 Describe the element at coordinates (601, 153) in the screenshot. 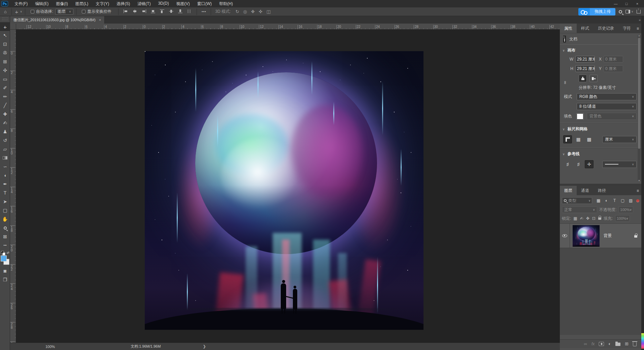

I see `guides-section-header: ∨ 参考线` at that location.